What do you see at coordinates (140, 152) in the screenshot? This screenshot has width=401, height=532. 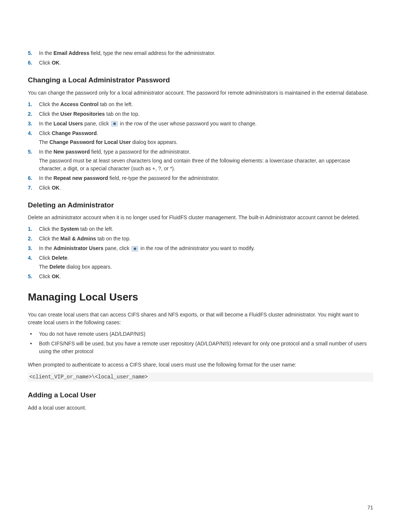 I see `step-text-post: field, type a password for the administr…` at bounding box center [140, 152].